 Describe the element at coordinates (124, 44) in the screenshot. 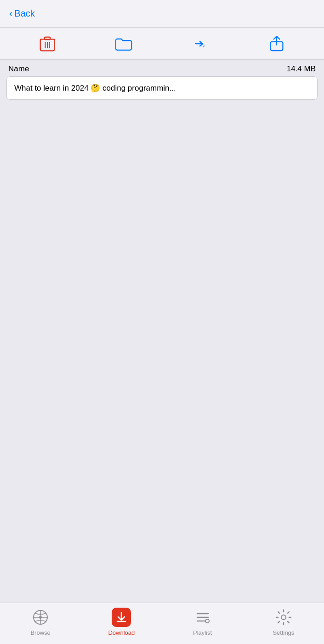

I see `folder-icon` at that location.